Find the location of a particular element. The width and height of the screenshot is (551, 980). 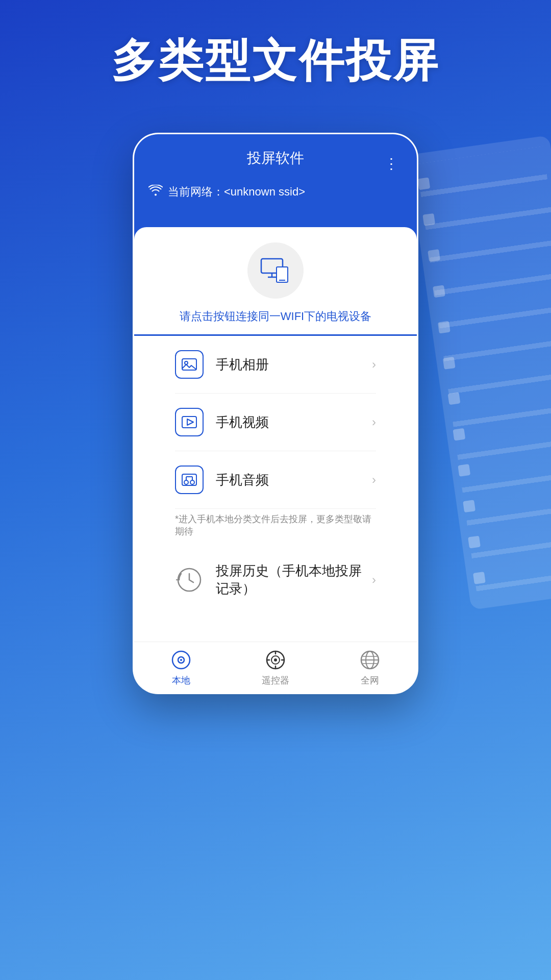

network-status: 当前网络：<unknown ssid> is located at coordinates (237, 192).